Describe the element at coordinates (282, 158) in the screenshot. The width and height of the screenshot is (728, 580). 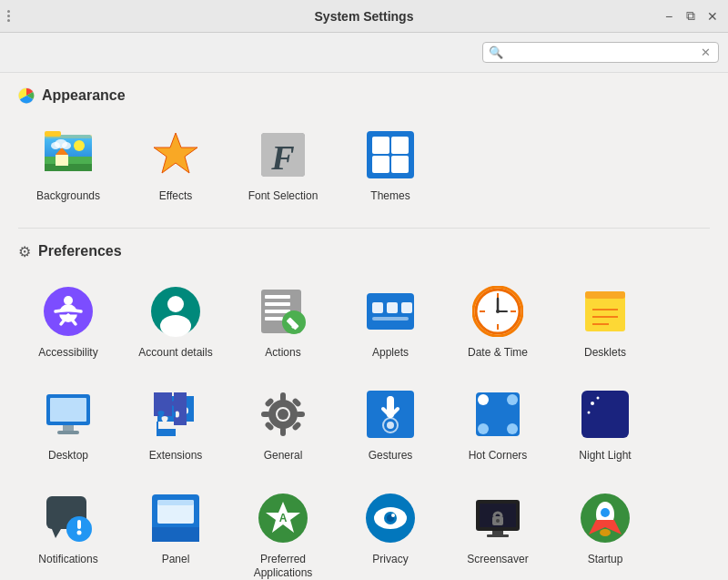
I see `svg-text: F` at that location.